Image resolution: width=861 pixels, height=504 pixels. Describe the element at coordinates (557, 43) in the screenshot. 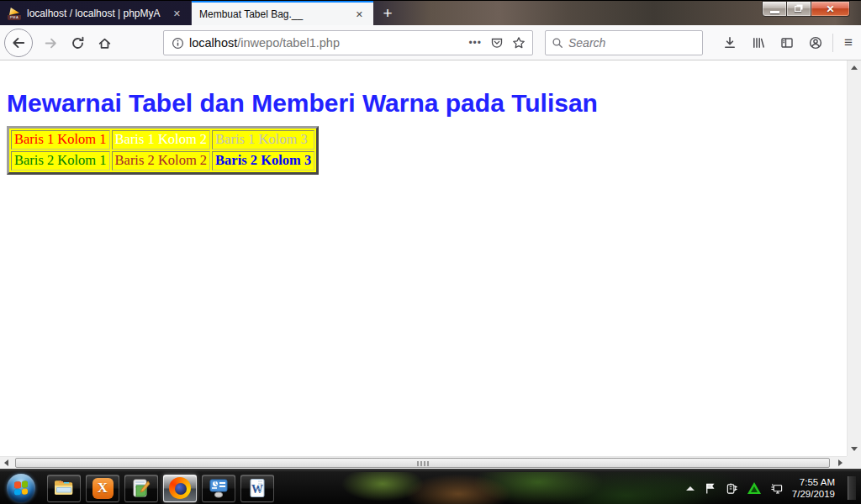

I see `search-icon` at that location.